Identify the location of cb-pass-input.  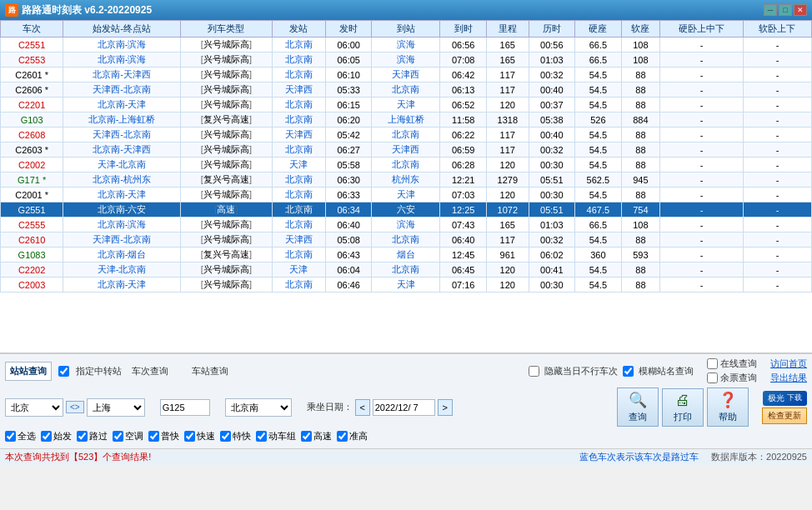
(82, 437).